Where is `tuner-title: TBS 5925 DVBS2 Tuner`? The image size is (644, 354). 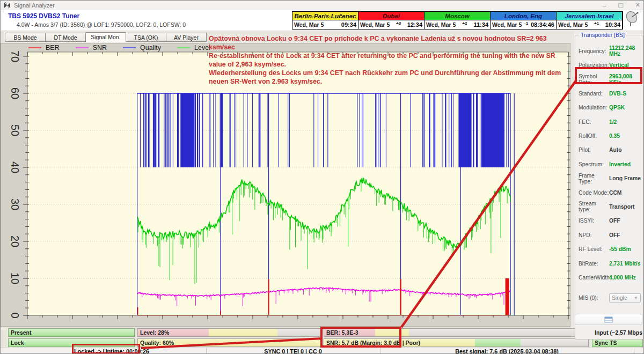
tuner-title: TBS 5925 DVBS2 Tuner is located at coordinates (44, 16).